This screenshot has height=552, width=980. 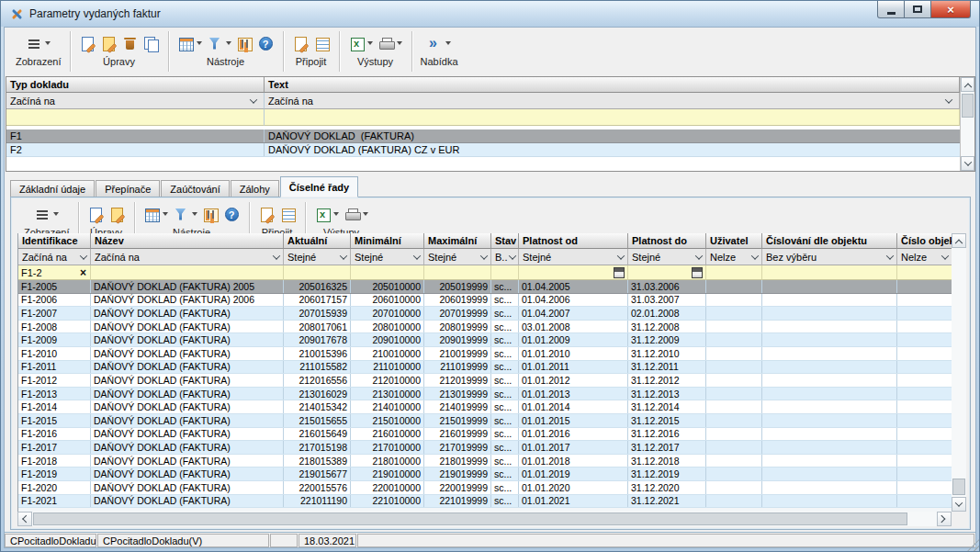 I want to click on maximize-button, so click(x=918, y=9).